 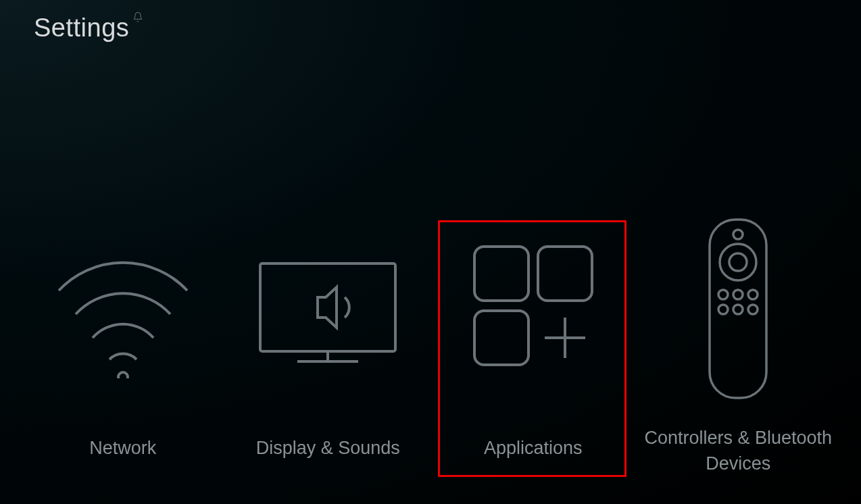 I want to click on tile-label: Network, so click(x=123, y=449).